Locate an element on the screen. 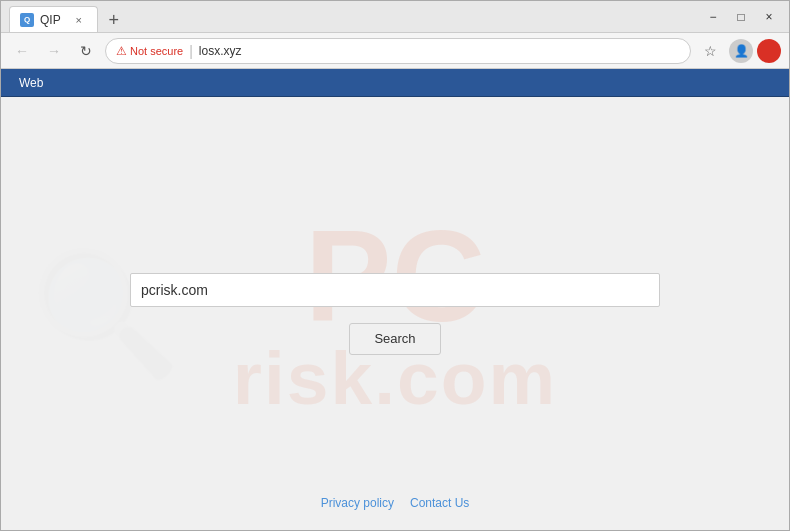 Image resolution: width=790 pixels, height=531 pixels. address-bar: ← → ↻ ⚠ Not secure | losx.xyz ☆ 👤 is located at coordinates (395, 51).